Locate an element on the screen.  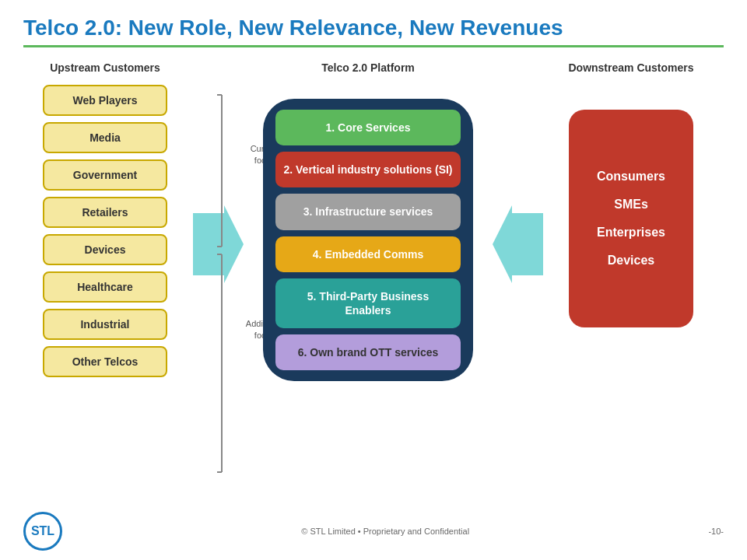
upstream-item-media: Media is located at coordinates (105, 138).